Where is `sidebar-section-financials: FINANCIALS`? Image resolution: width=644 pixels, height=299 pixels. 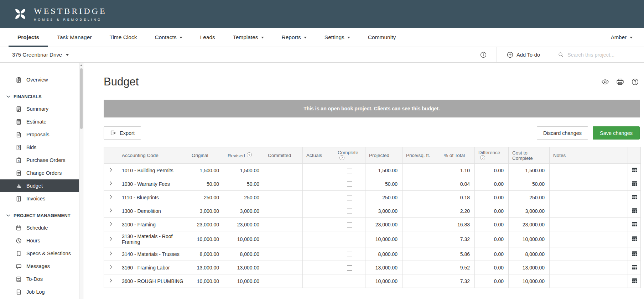 sidebar-section-financials: FINANCIALS is located at coordinates (41, 96).